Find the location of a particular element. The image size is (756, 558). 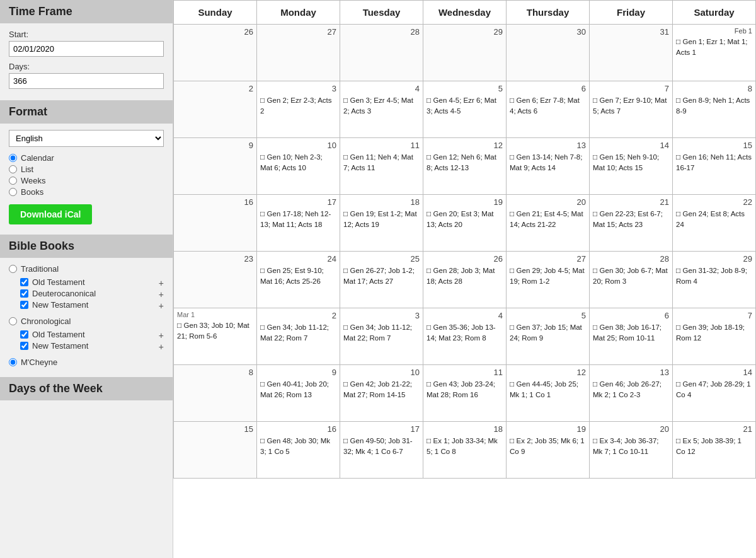

mcheyne-radio: M'Cheyne is located at coordinates (86, 362).